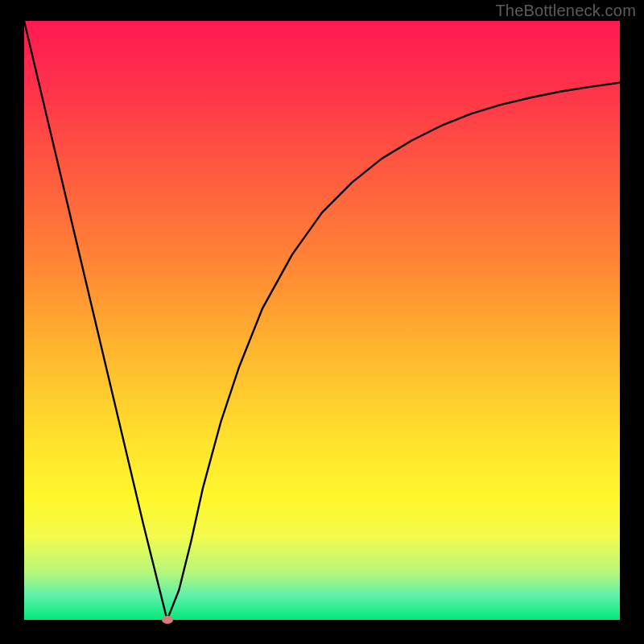 This screenshot has width=644, height=644. What do you see at coordinates (565, 11) in the screenshot?
I see `watermark-text: TheBottleneck.com` at bounding box center [565, 11].